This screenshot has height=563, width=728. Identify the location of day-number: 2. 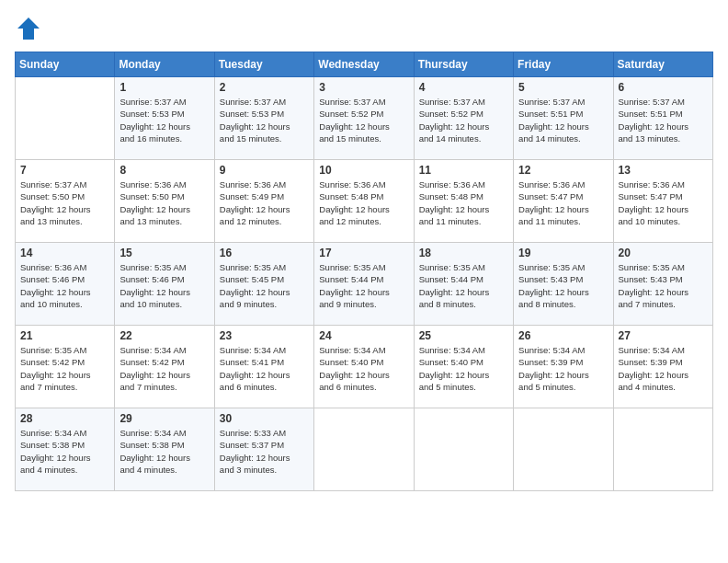
(265, 87).